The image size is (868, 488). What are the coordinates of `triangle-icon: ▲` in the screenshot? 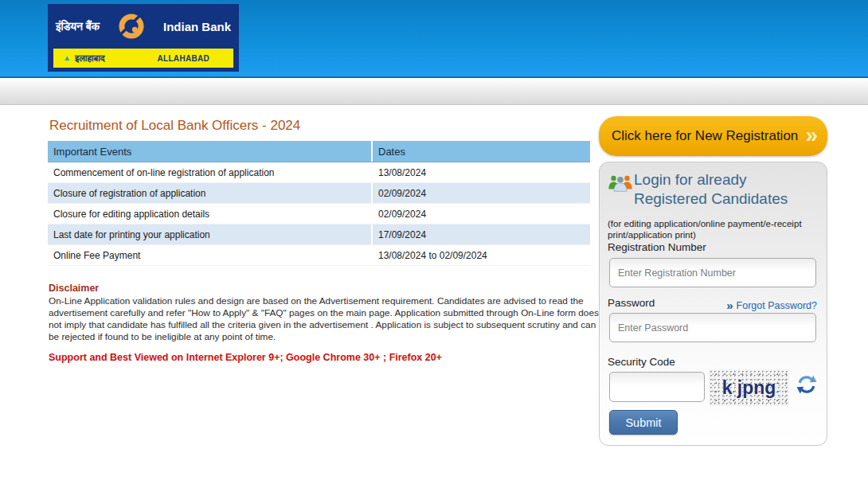 It's located at (67, 58).